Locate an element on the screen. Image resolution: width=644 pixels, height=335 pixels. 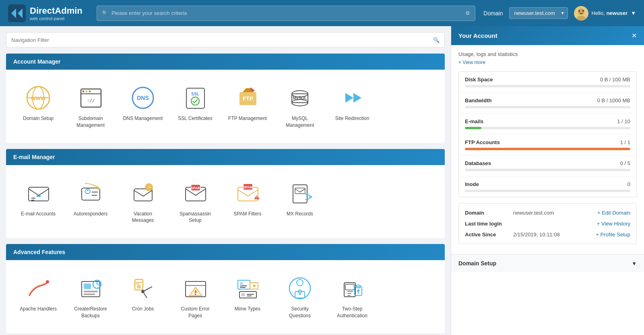
logo-area: DirectAdmin web control panel is located at coordinates (48, 13).